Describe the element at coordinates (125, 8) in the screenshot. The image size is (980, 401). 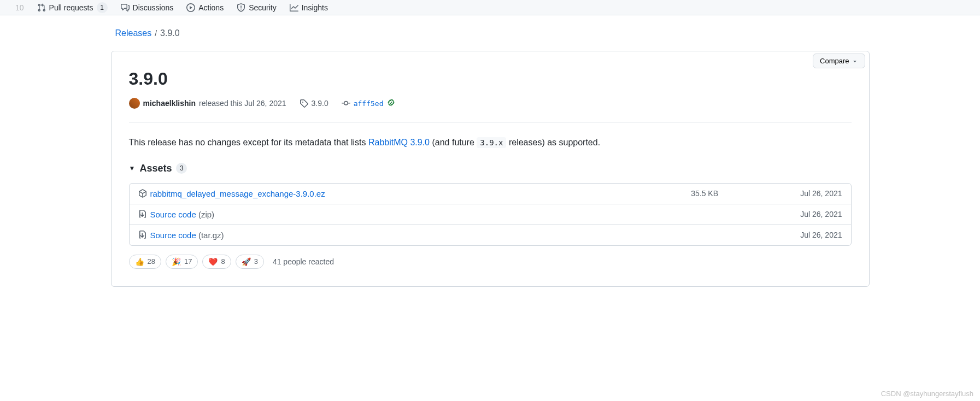
I see `discussions-icon` at that location.